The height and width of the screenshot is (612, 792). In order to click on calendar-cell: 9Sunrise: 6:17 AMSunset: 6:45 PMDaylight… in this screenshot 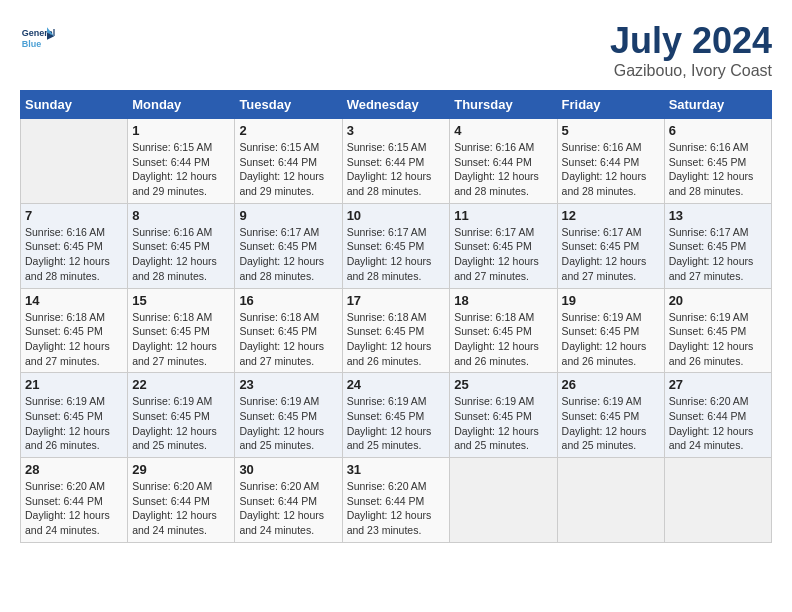, I will do `click(288, 246)`.